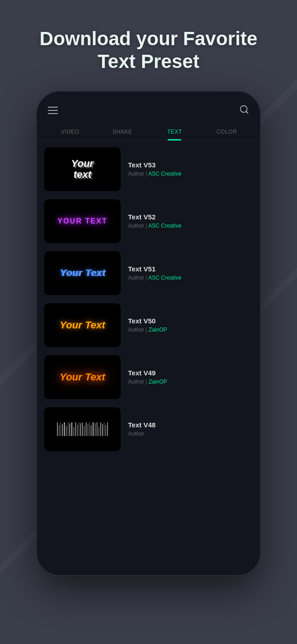  I want to click on preset-item-v48: Text V48 Author, so click(148, 429).